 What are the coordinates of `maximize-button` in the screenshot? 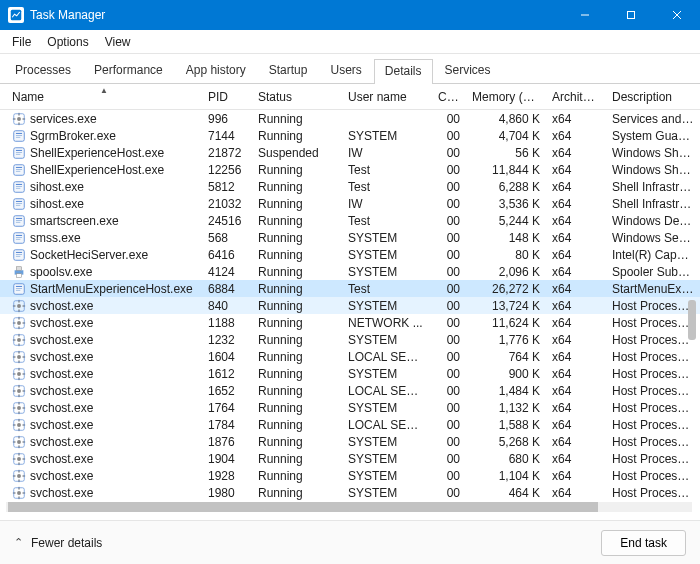 It's located at (631, 15).